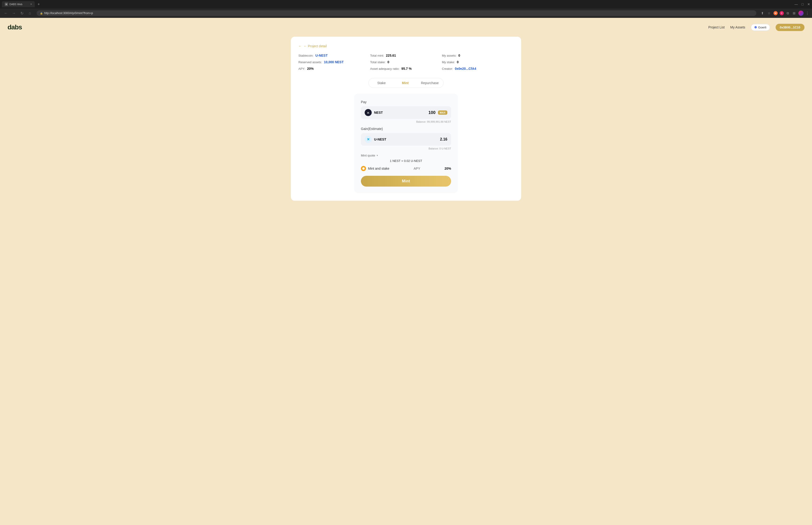 This screenshot has width=812, height=525. I want to click on grid-icon: ⊞, so click(794, 13).